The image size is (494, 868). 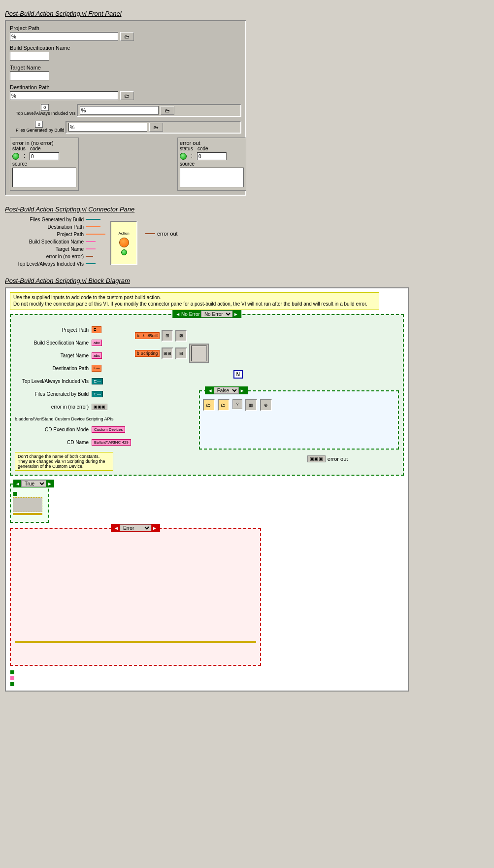 I want to click on front-panel-container: Project Path 🗁 Build Specification Name …, so click(x=126, y=108).